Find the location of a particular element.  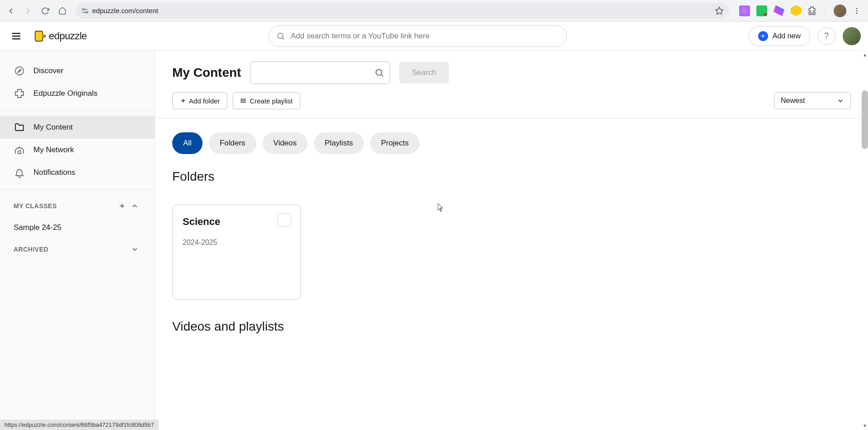

chip-videos: Videos is located at coordinates (285, 143).